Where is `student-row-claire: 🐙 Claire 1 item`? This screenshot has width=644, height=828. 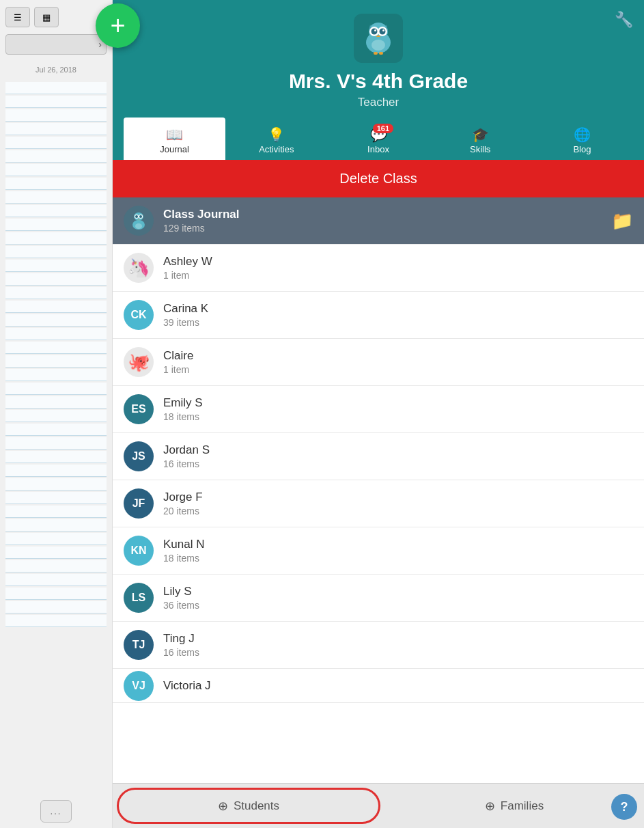 student-row-claire: 🐙 Claire 1 item is located at coordinates (378, 362).